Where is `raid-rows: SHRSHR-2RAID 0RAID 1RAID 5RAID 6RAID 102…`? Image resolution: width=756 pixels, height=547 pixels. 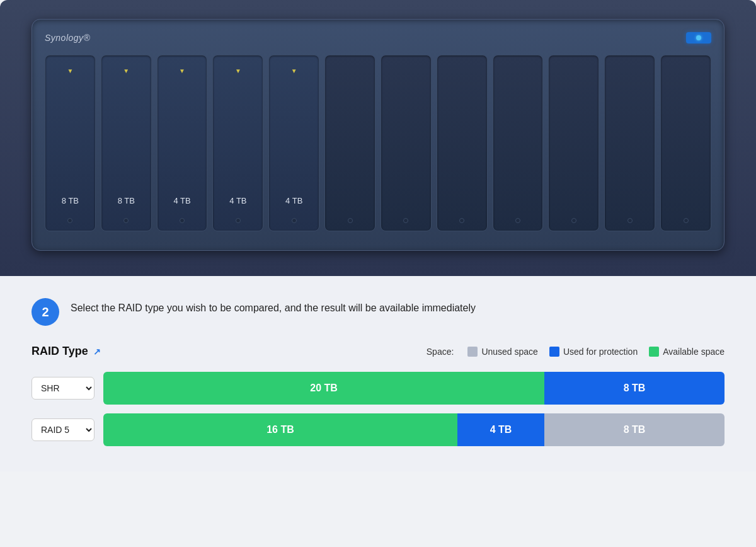 raid-rows: SHRSHR-2RAID 0RAID 1RAID 5RAID 6RAID 102… is located at coordinates (378, 409).